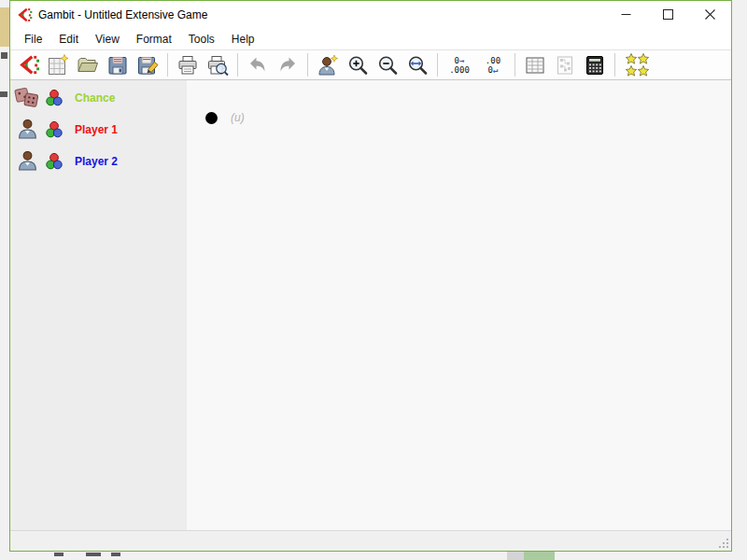  What do you see at coordinates (69, 39) in the screenshot?
I see `menu-edit: Edit` at bounding box center [69, 39].